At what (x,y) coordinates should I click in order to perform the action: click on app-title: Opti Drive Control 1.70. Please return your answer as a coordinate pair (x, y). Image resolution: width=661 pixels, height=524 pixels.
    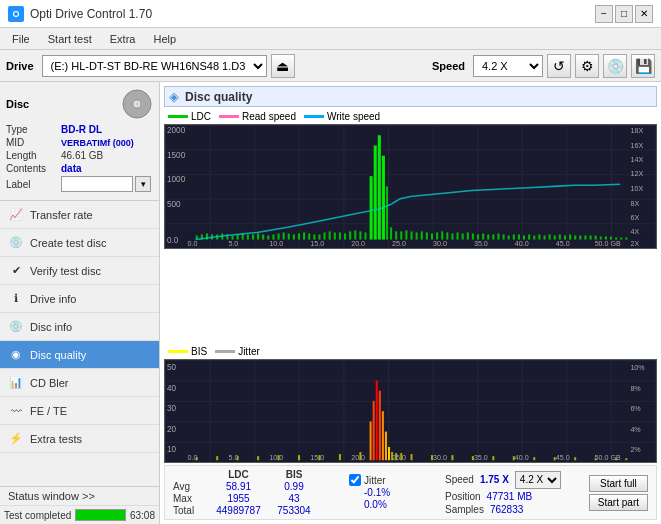
    Looking at the image, I should click on (91, 14).